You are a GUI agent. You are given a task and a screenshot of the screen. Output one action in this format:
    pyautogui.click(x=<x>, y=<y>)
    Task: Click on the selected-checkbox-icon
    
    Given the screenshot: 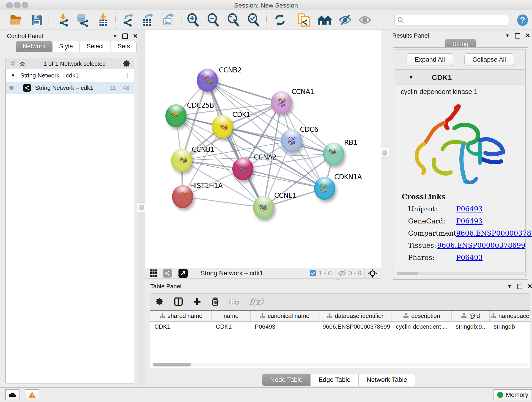 What is the action you would take?
    pyautogui.click(x=313, y=273)
    